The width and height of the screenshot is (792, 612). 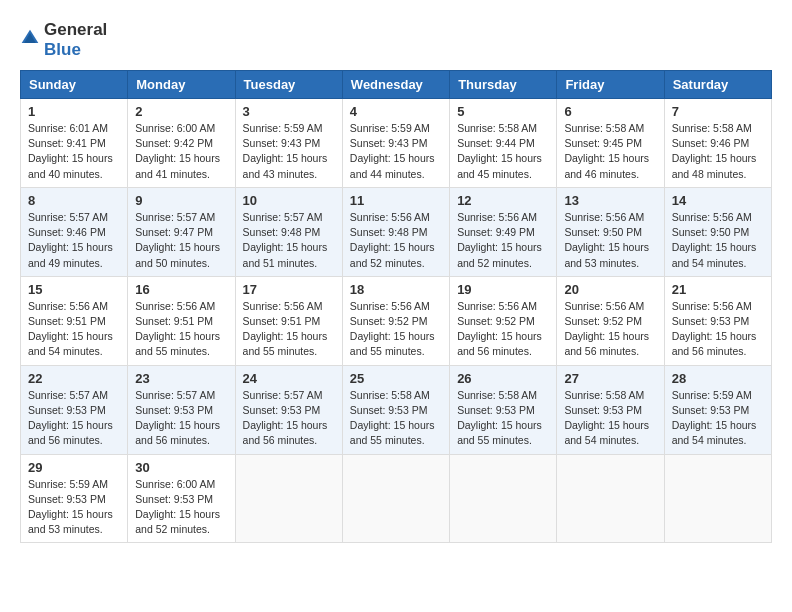 I want to click on day-number: 26, so click(x=503, y=378).